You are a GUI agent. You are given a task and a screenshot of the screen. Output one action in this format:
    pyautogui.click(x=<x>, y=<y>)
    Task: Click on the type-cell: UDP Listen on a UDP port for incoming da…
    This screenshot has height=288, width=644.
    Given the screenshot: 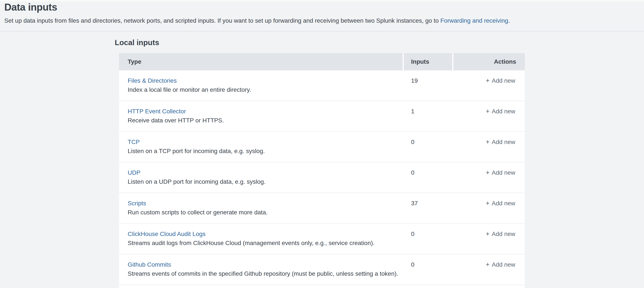 What is the action you would take?
    pyautogui.click(x=262, y=174)
    